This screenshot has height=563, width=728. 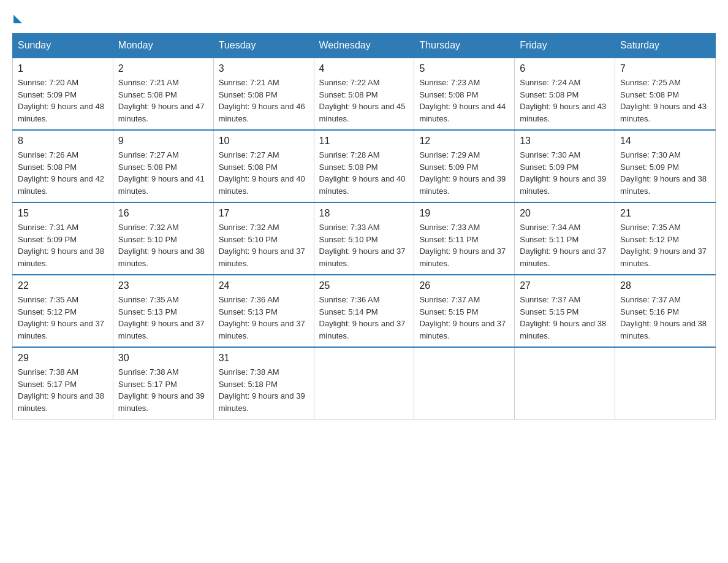 What do you see at coordinates (665, 101) in the screenshot?
I see `day-info: Sunrise: 7:25 AM Sunset: 5:08 PM Dayligh…` at bounding box center [665, 101].